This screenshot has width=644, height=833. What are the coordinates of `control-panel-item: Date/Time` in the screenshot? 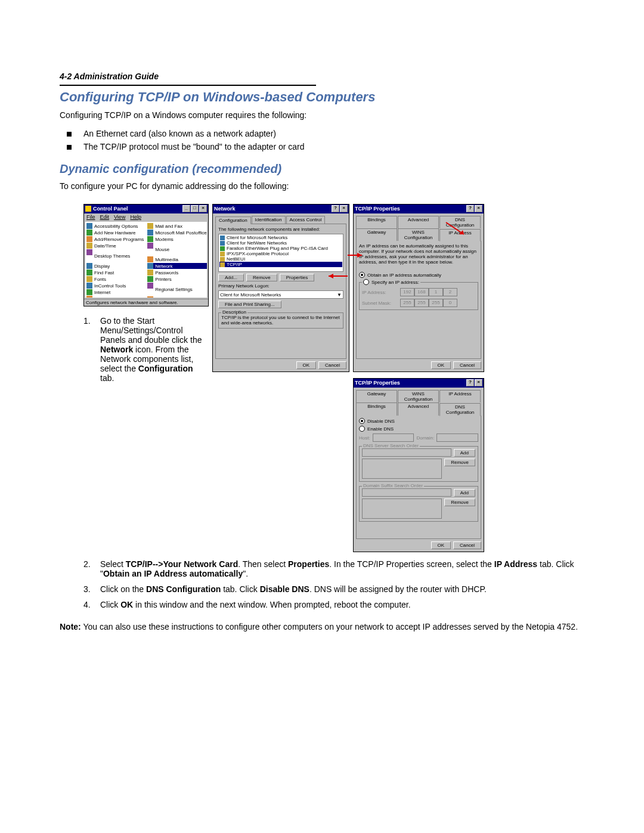 It's located at (115, 246).